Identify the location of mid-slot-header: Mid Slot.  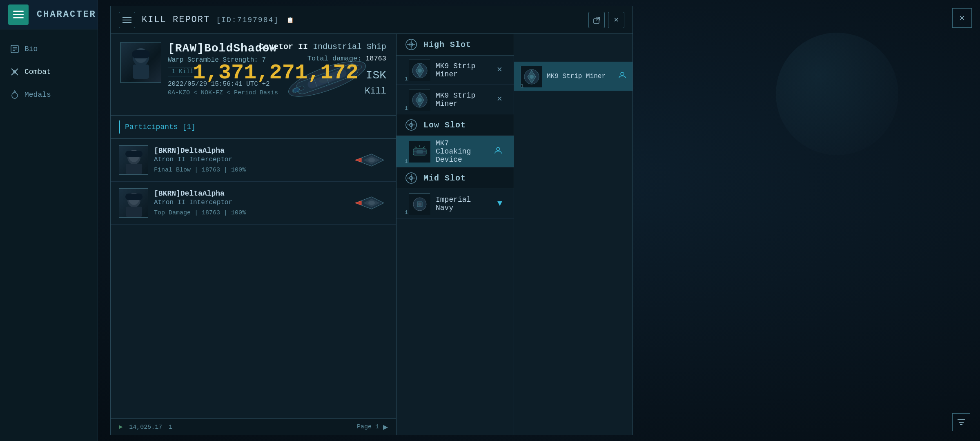
(455, 178).